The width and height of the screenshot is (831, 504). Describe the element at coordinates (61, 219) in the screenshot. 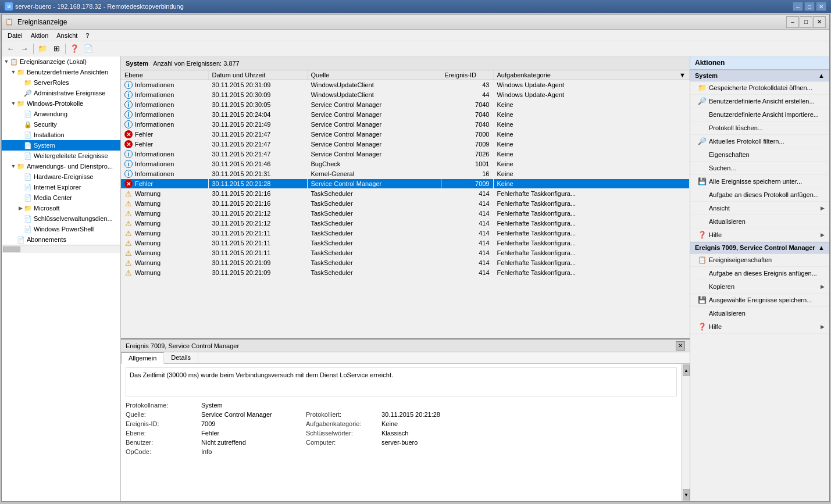

I see `tree-item-keymgmt: 📄 Schlüsselverwaltungsdien...` at that location.